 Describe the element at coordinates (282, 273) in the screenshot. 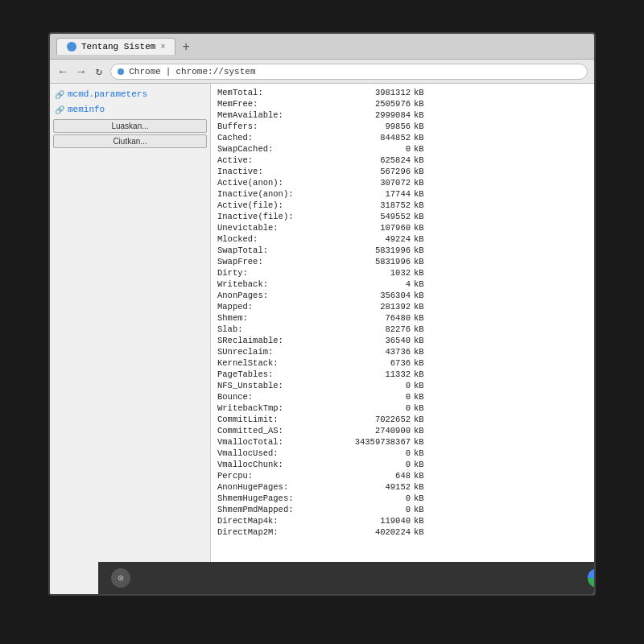

I see `meminfo-key: Dirty:` at that location.